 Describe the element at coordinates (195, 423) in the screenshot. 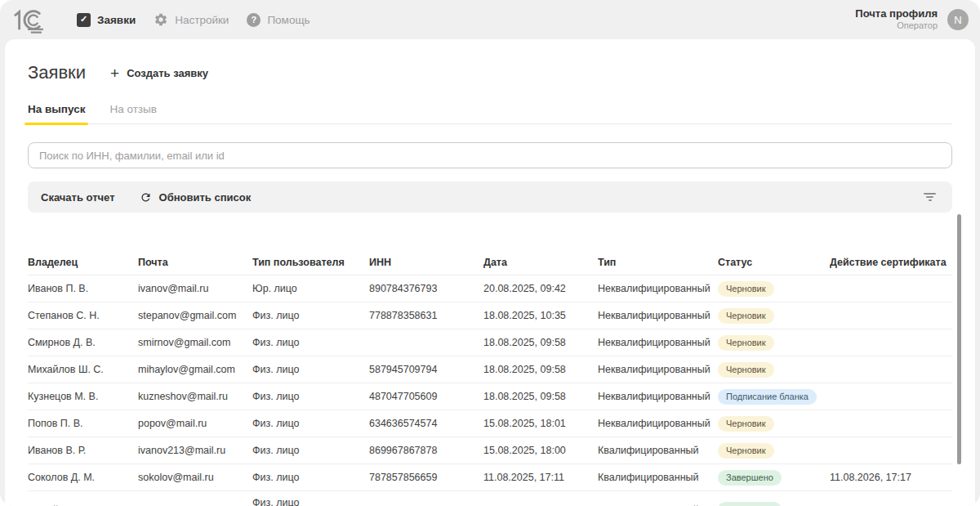

I see `email-cell: popov@mail.ru` at that location.